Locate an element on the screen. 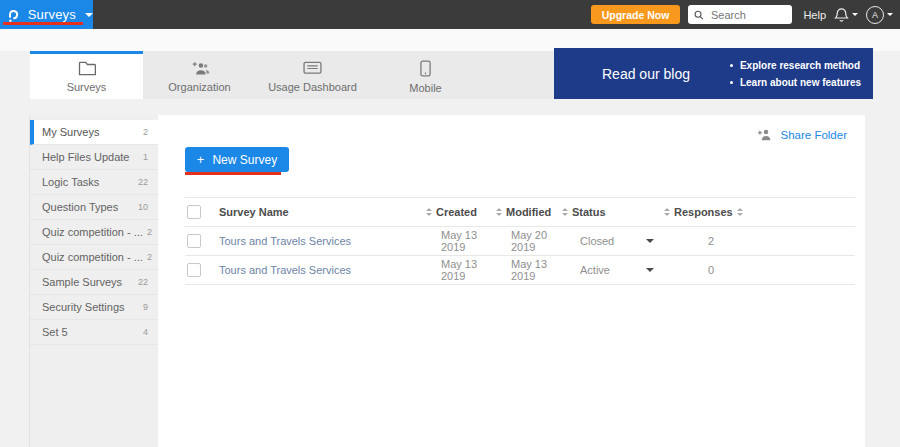  tab-label: Organization is located at coordinates (199, 87).